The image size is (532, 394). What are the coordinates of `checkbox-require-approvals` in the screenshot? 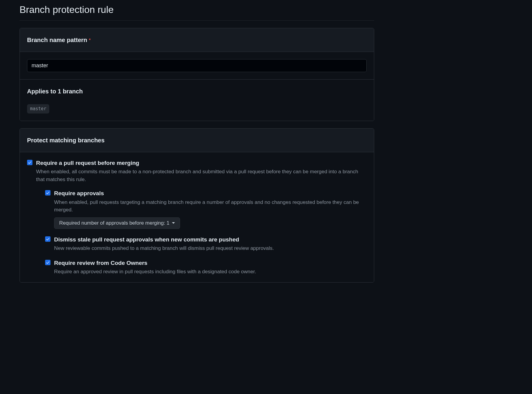 It's located at (48, 193).